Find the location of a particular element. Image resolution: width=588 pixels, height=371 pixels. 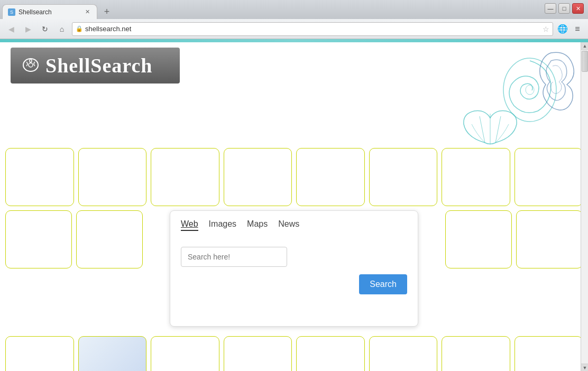

search-button: Search is located at coordinates (383, 284).